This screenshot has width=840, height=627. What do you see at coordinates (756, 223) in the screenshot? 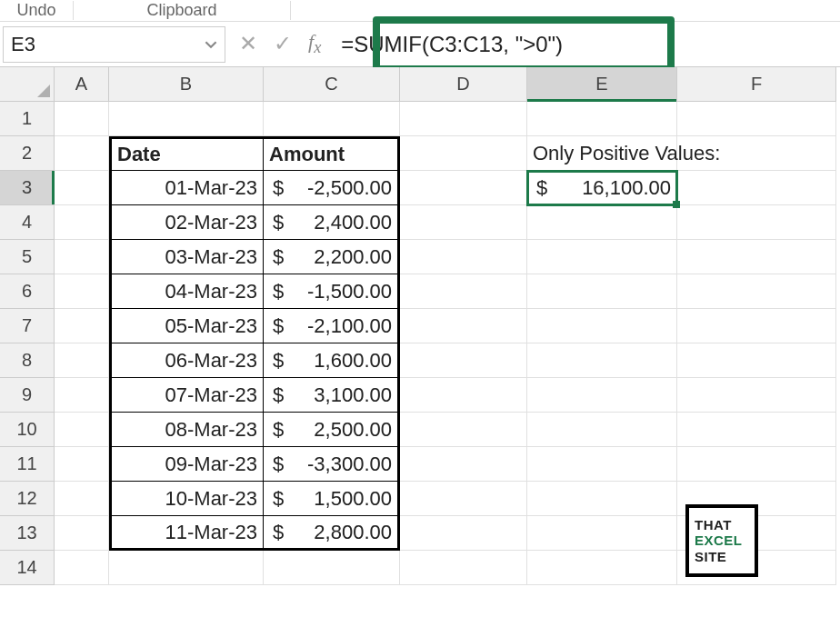
I see `cell-F4` at bounding box center [756, 223].